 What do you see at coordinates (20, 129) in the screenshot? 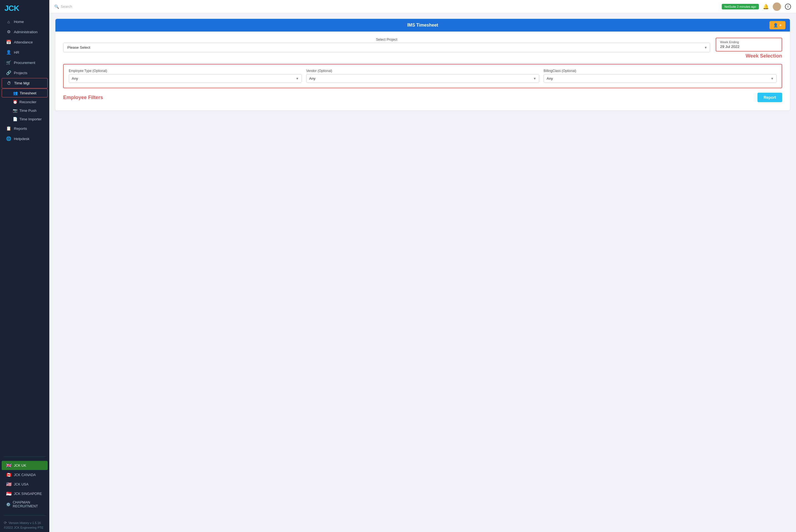
I see `sidebar-label-reports: Reports` at bounding box center [20, 129].